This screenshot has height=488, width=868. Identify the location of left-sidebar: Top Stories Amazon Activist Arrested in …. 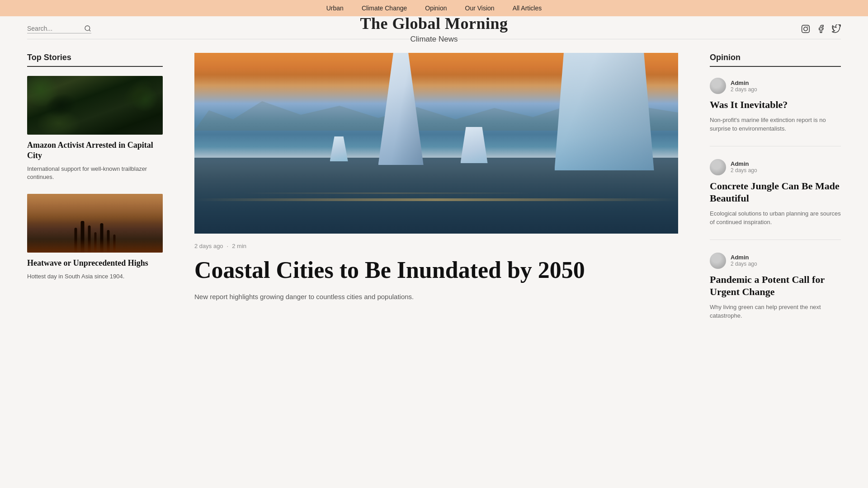
(102, 193).